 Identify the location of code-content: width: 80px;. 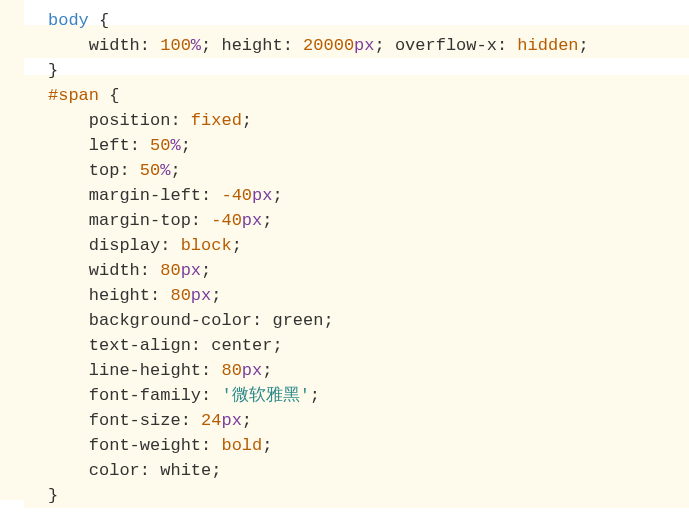
(356, 270).